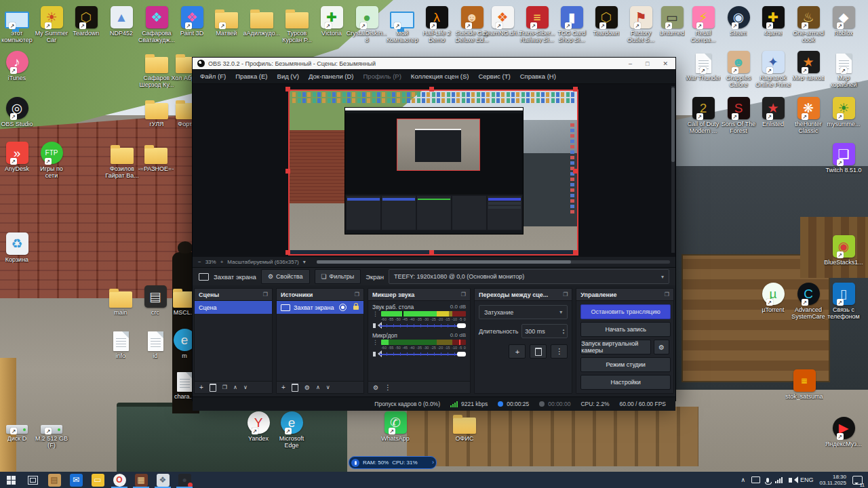  What do you see at coordinates (703, 24) in the screenshot?
I see `desktop-icon-retail-company: ⚡↗Retail Compa...` at bounding box center [703, 24].